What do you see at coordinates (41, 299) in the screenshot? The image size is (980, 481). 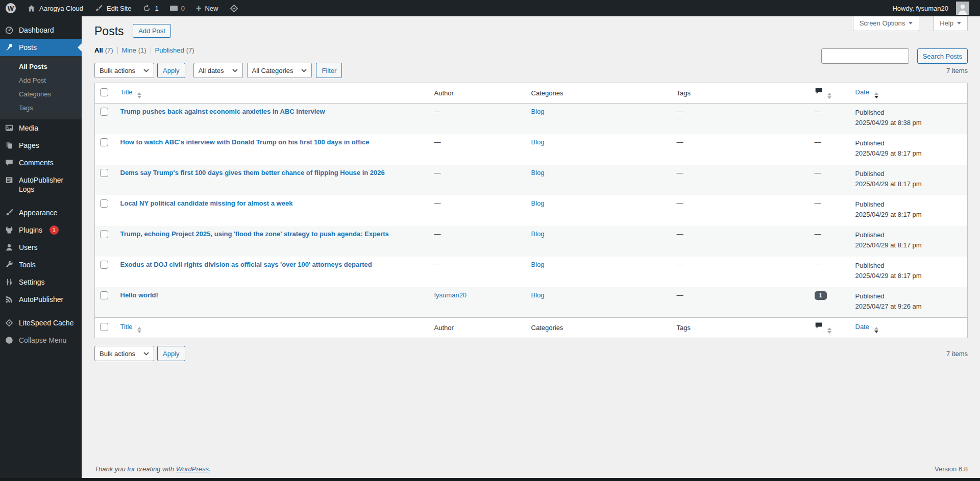 I see `sidebar-label: AutoPublisher` at bounding box center [41, 299].